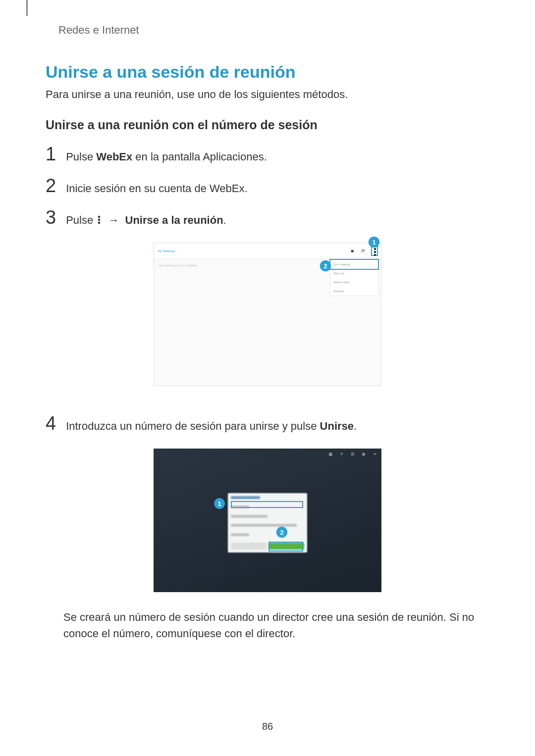 The width and height of the screenshot is (535, 756). I want to click on toolbar-icon: ✕, so click(342, 454).